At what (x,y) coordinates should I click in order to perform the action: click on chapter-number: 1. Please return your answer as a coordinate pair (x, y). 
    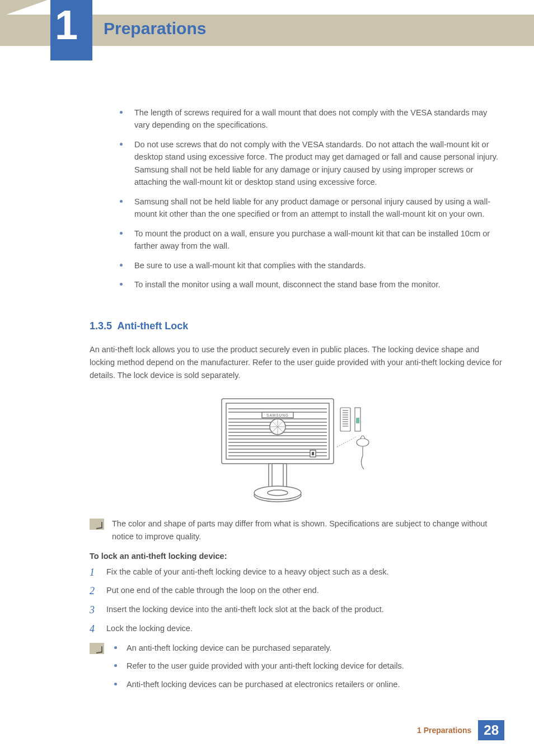
    Looking at the image, I should click on (66, 25).